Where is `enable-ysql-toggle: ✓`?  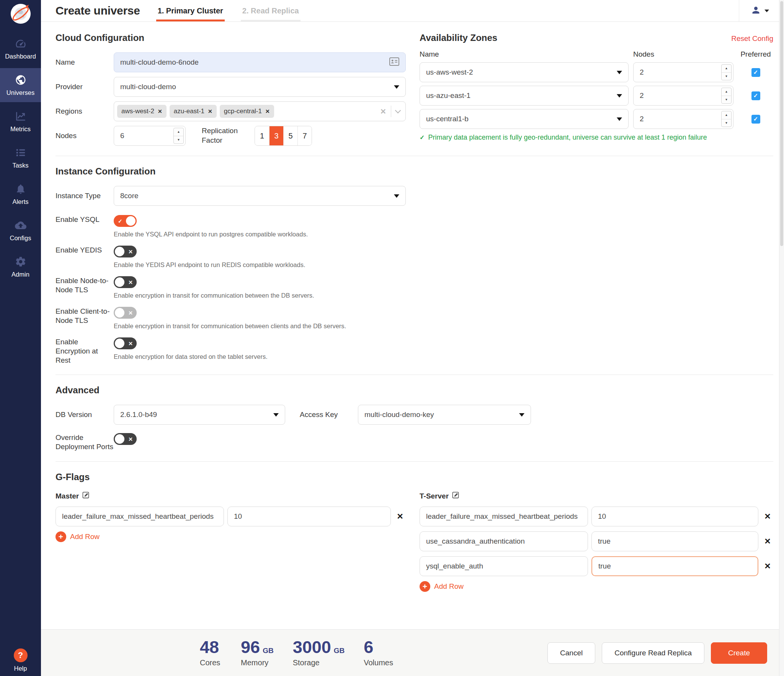
enable-ysql-toggle: ✓ is located at coordinates (125, 221).